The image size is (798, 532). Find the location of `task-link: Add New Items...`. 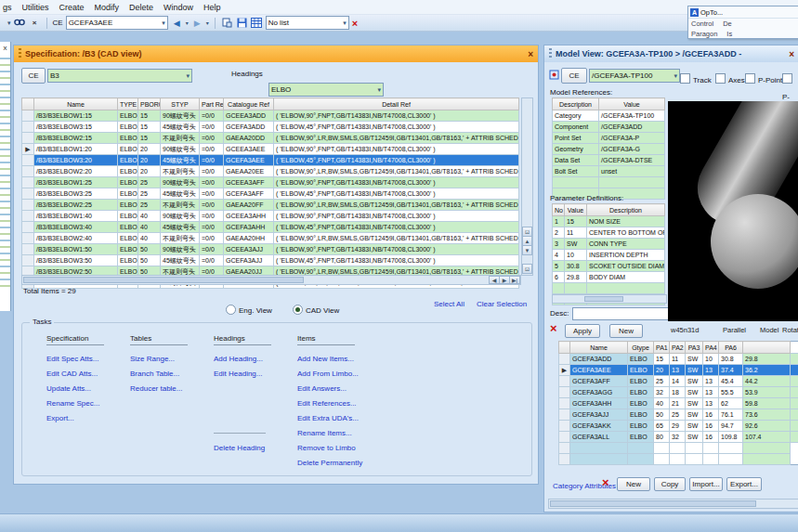

task-link: Add New Items... is located at coordinates (325, 358).